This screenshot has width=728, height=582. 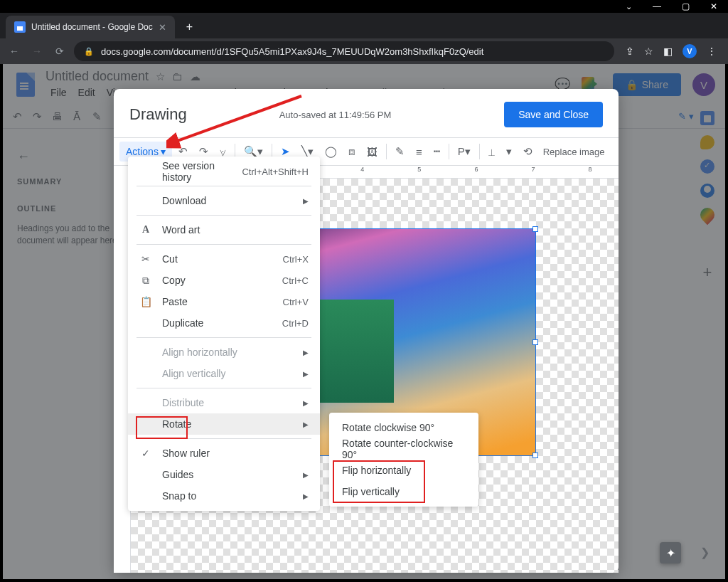 What do you see at coordinates (364, 38) in the screenshot?
I see `browser-chrome: Untitled document - Google Doc ✕ + ← → ⟳…` at bounding box center [364, 38].